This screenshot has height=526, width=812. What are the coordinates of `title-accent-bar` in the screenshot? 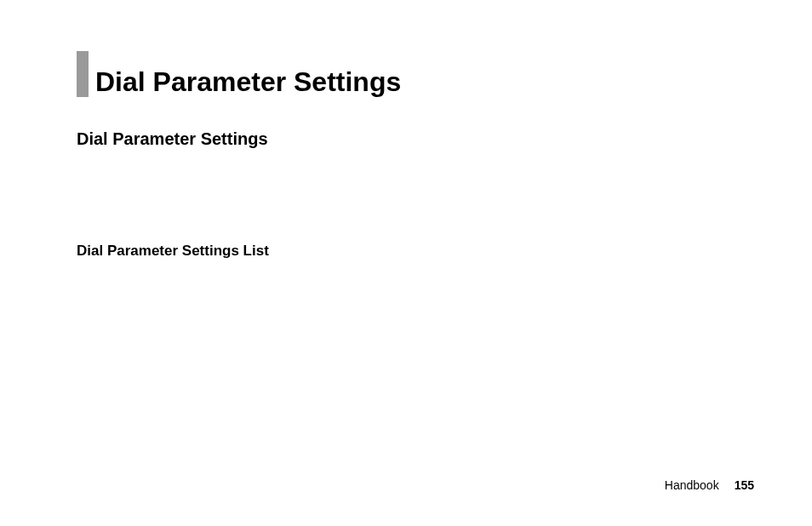 It's located at (83, 74).